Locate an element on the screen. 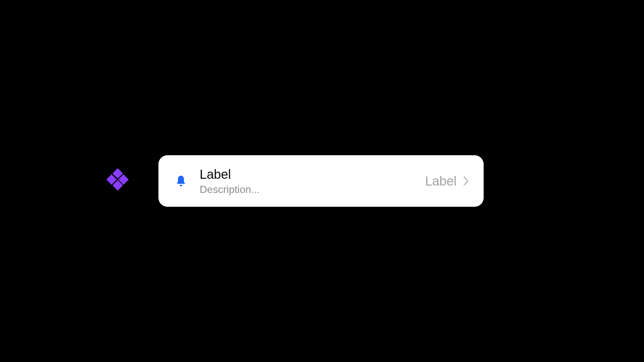 Image resolution: width=644 pixels, height=362 pixels. chevron-right-icon is located at coordinates (466, 181).